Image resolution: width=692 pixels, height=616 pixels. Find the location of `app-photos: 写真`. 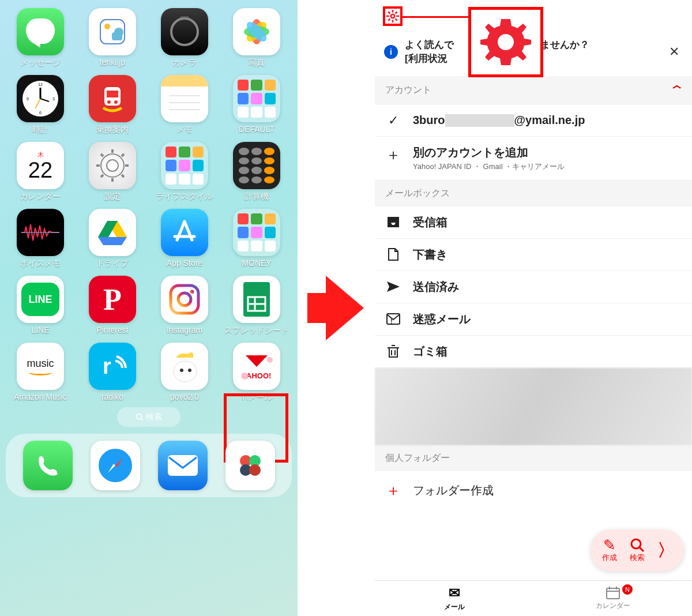

app-photos: 写真 is located at coordinates (257, 38).